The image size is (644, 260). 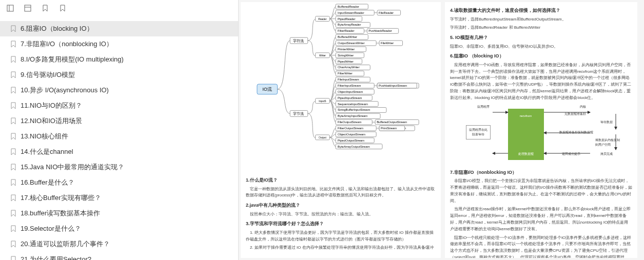 What do you see at coordinates (72, 59) in the screenshot?
I see `toc-item-label: 8.I/O多路复用模型(IO multiplexing)` at bounding box center [72, 59].